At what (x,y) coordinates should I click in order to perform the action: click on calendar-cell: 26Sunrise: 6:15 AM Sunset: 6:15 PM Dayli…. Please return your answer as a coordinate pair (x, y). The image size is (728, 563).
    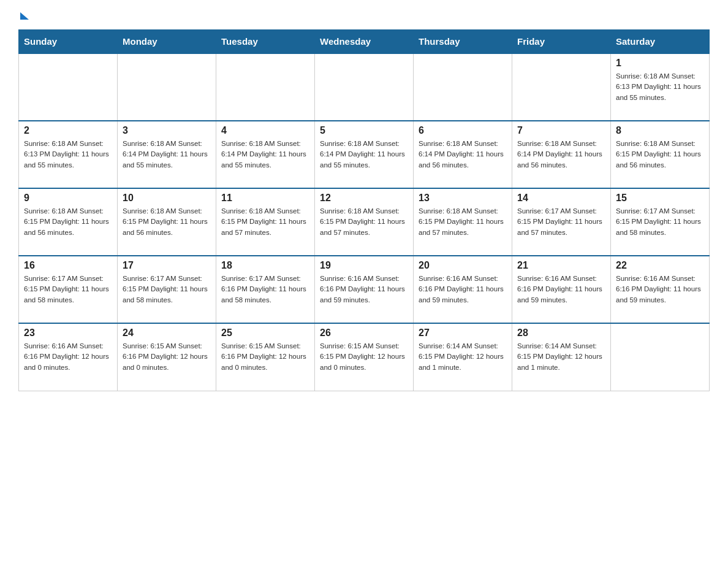
    Looking at the image, I should click on (364, 357).